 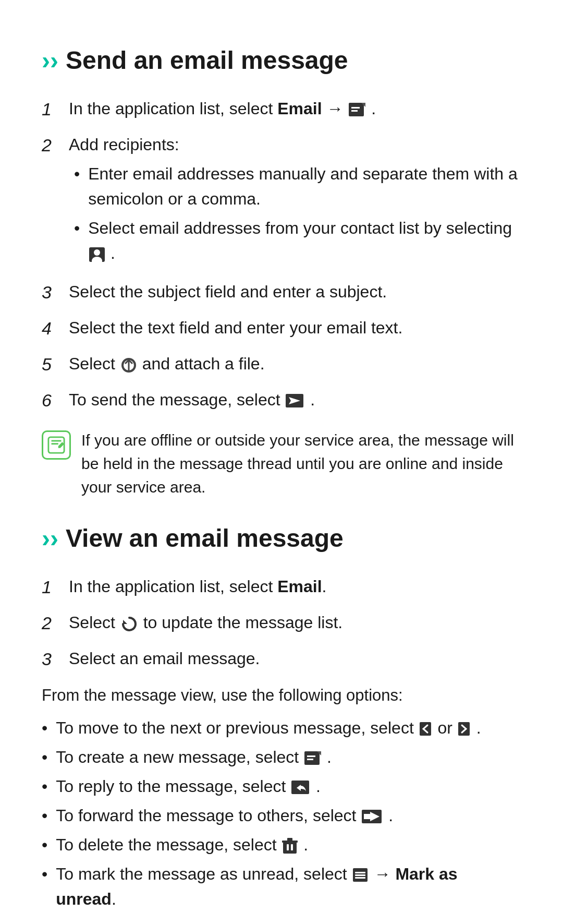 I want to click on section1-chevron-icon: ››, so click(x=50, y=61).